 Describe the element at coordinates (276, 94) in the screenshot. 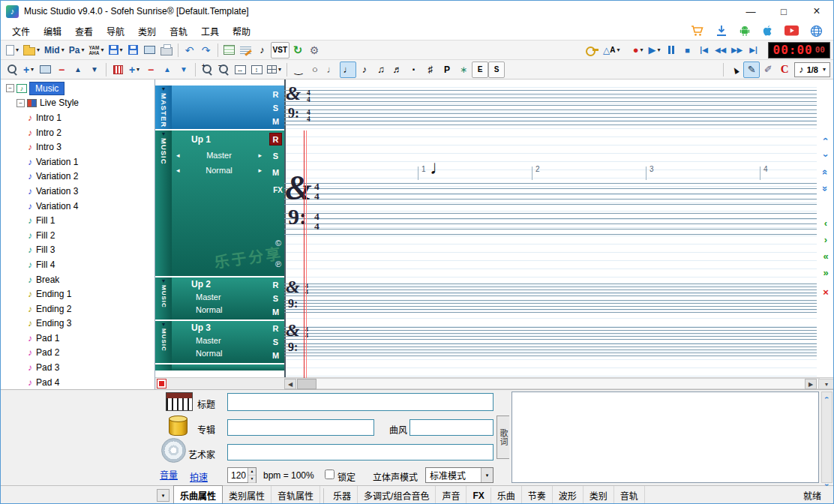

I see `record-arm-button: R` at that location.